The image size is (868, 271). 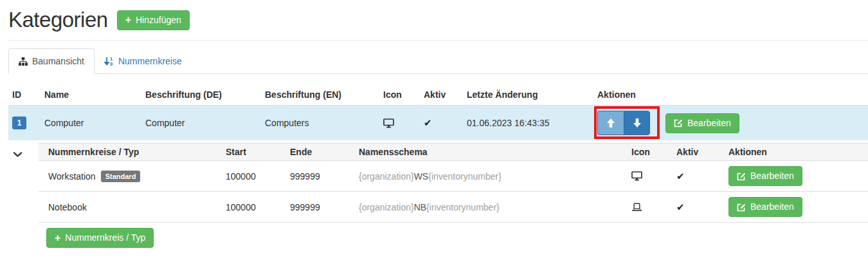 What do you see at coordinates (253, 152) in the screenshot?
I see `subcol-start: Start` at bounding box center [253, 152].